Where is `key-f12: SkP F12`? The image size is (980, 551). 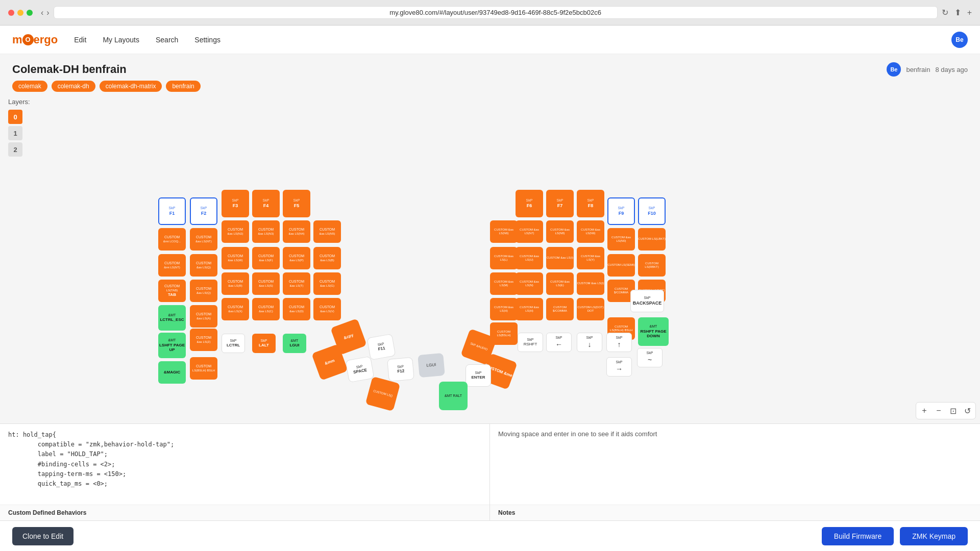
key-f12: SkP F12 is located at coordinates (401, 369).